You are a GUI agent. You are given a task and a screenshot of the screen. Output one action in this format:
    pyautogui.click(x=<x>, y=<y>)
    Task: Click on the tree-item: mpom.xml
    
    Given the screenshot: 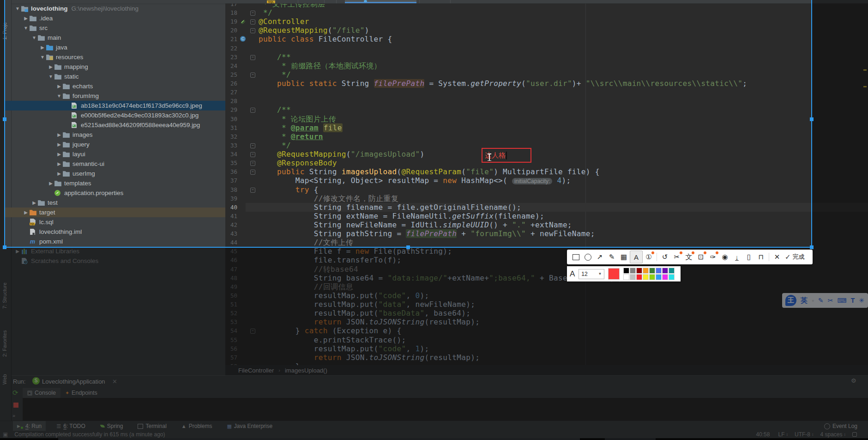 What is the action you would take?
    pyautogui.click(x=124, y=241)
    